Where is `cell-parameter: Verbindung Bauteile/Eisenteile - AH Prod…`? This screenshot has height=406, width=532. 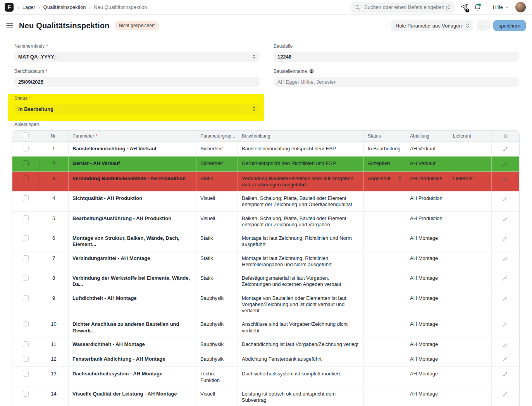 cell-parameter: Verbindung Bauteile/Eisenteile - AH Prod… is located at coordinates (133, 182).